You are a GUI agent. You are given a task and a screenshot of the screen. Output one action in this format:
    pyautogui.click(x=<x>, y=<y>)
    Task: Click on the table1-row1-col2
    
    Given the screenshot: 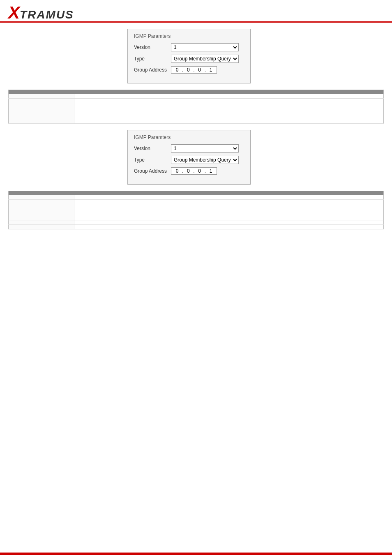 What is the action you would take?
    pyautogui.click(x=229, y=96)
    